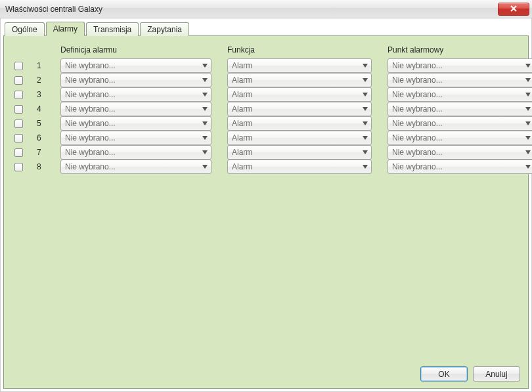 The height and width of the screenshot is (392, 532). I want to click on tab-transmission: Transmisja, so click(112, 29).